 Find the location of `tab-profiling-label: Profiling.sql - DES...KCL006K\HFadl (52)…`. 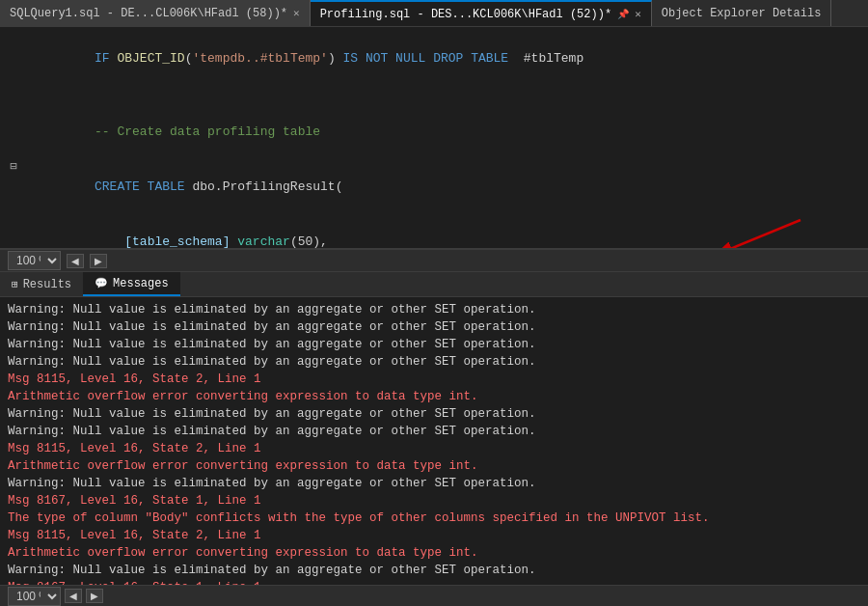

tab-profiling-label: Profiling.sql - DES...KCL006K\HFadl (52)… is located at coordinates (466, 14).